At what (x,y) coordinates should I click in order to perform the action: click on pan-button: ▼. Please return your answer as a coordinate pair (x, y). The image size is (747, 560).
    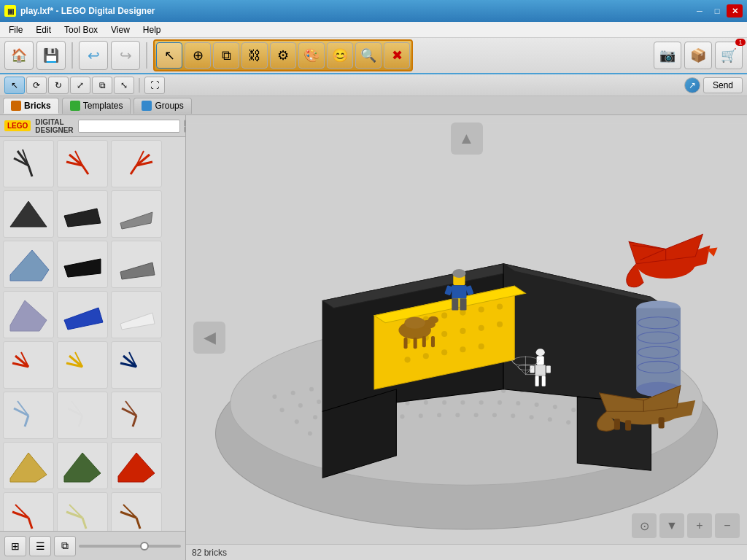
    Looking at the image, I should click on (672, 526).